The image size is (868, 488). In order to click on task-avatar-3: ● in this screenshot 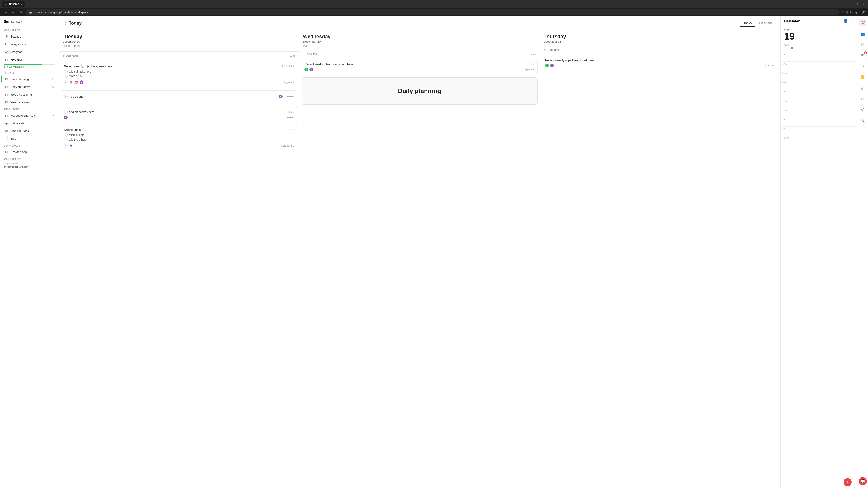, I will do `click(66, 117)`.